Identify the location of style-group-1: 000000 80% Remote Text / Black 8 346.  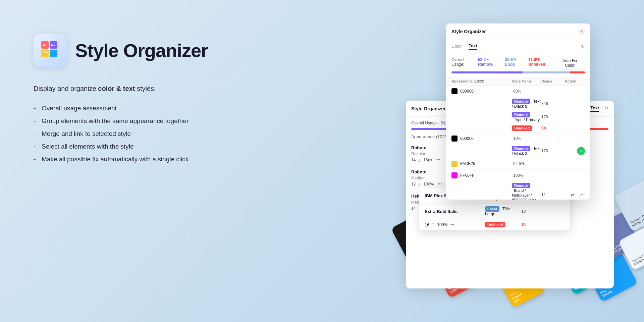
(518, 109).